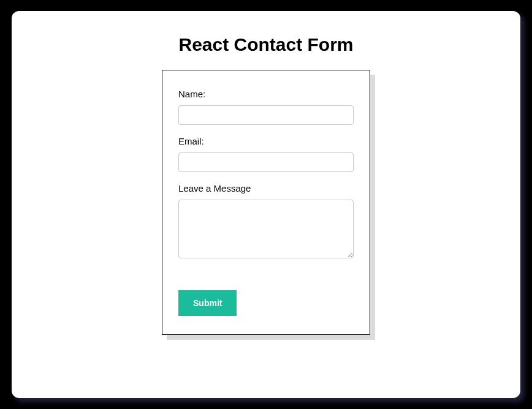  What do you see at coordinates (207, 303) in the screenshot?
I see `submit-button: Submit` at bounding box center [207, 303].